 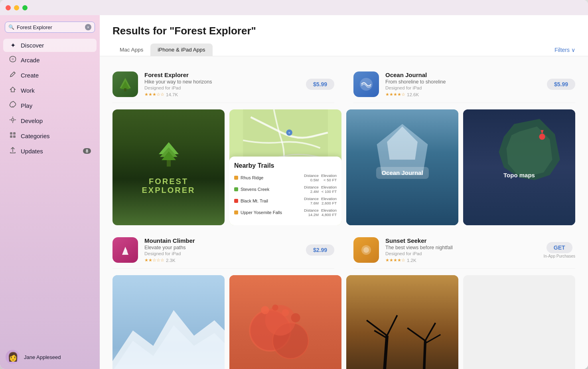 I want to click on stars: ★★★★☆, so click(x=395, y=260).